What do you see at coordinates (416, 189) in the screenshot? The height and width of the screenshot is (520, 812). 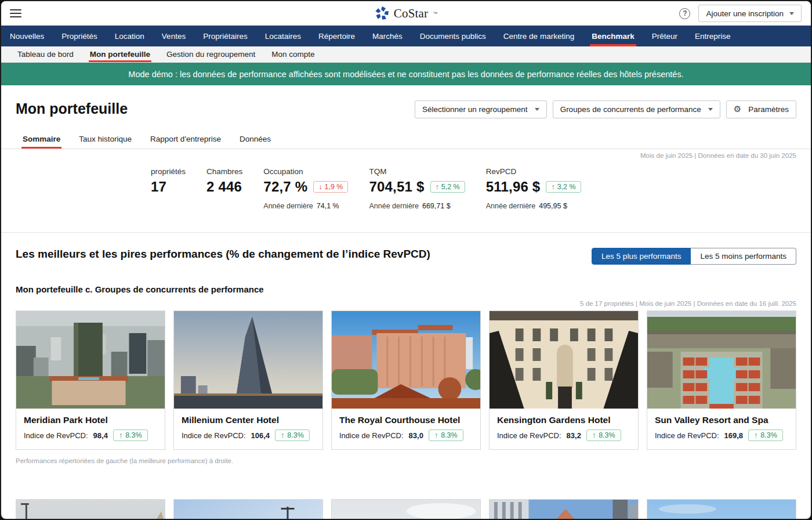 I see `stat-tqm: TQM 704,51 $ ↑ 5,2 % Année dernière669,7…` at bounding box center [416, 189].